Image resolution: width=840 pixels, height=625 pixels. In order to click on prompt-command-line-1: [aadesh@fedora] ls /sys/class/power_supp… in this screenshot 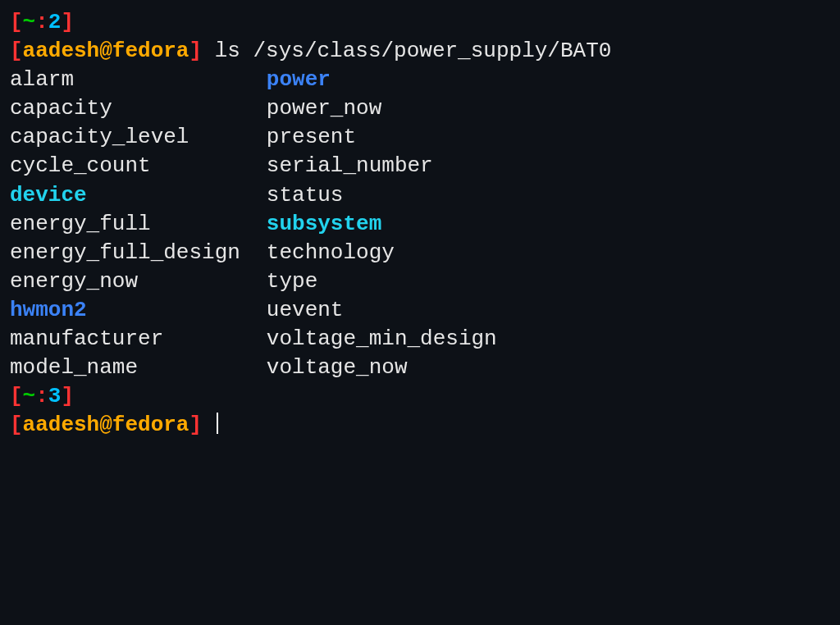, I will do `click(420, 51)`.